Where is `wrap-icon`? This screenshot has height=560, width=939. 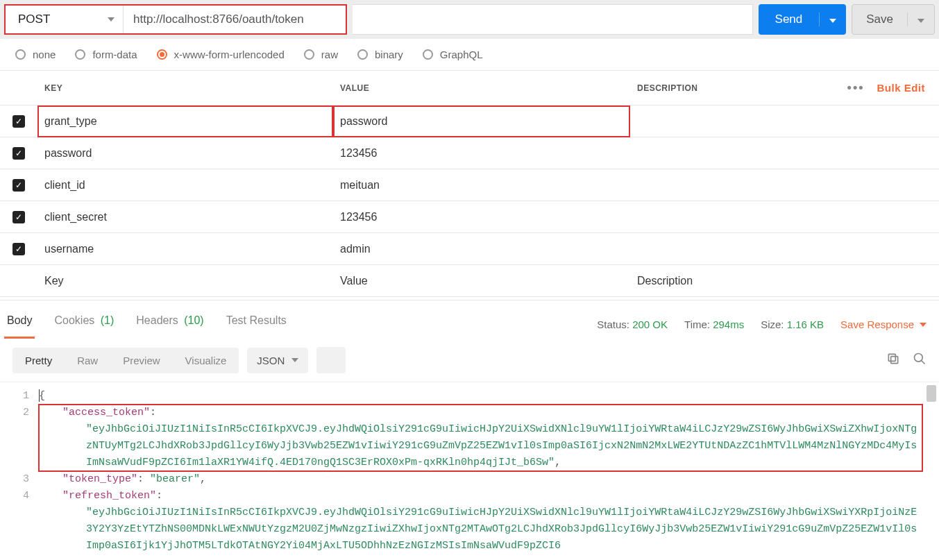
wrap-icon is located at coordinates (331, 360).